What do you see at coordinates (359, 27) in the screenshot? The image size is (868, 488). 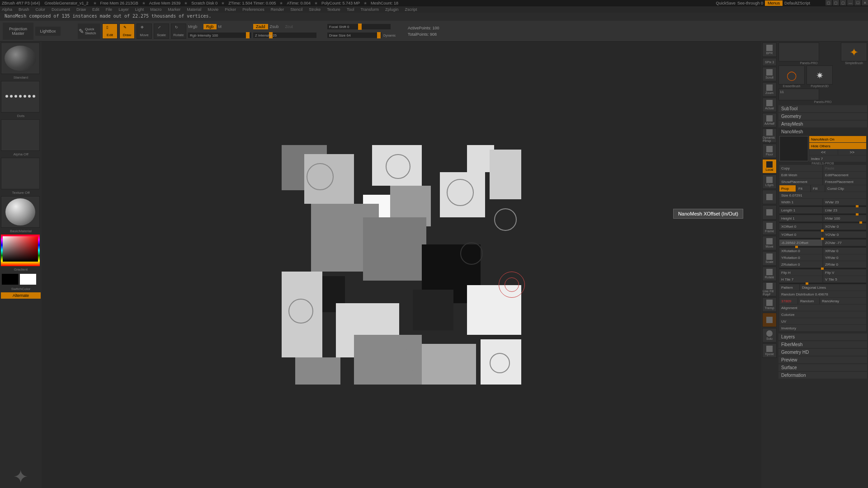 I see `focal-shift-slider: Focal Shift 0` at bounding box center [359, 27].